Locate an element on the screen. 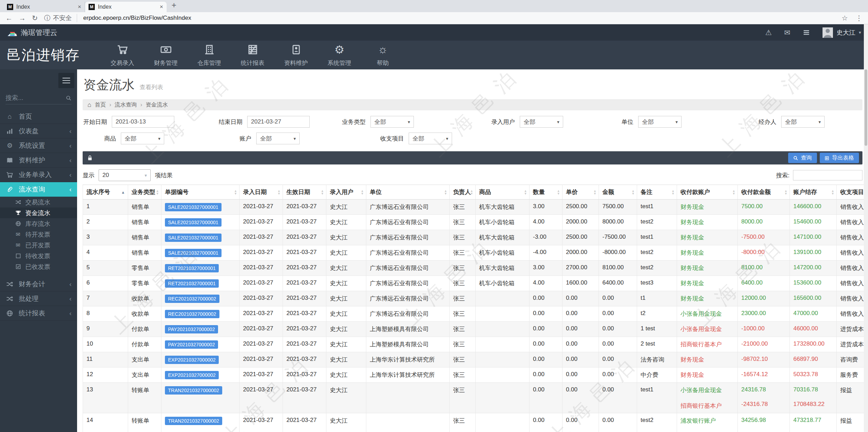 The width and height of the screenshot is (868, 432). sidebar-item-资料维护: 资料维护‹ is located at coordinates (39, 160).